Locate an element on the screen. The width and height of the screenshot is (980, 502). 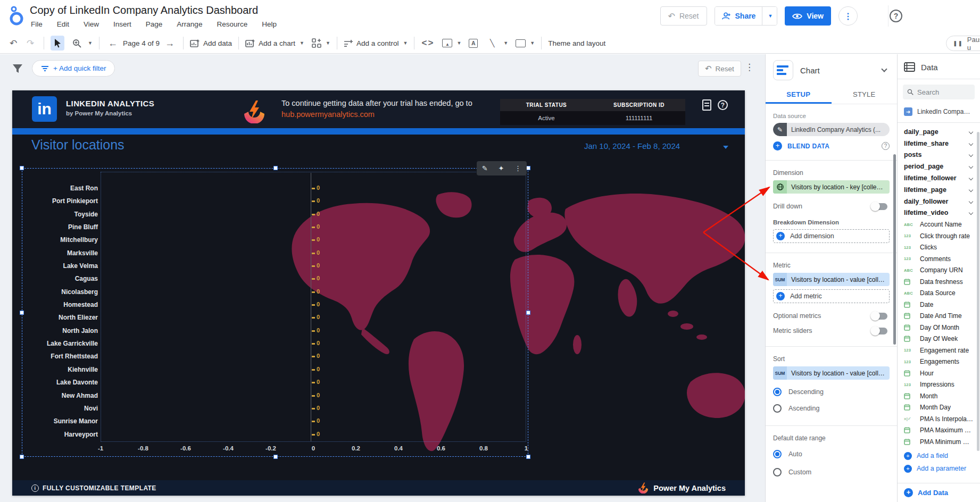
add-chart-caret: ▼ is located at coordinates (302, 43).